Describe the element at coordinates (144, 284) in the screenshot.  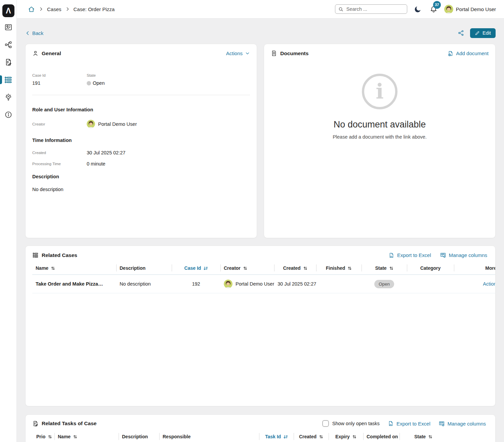
I see `case-description-cell: No description` at that location.